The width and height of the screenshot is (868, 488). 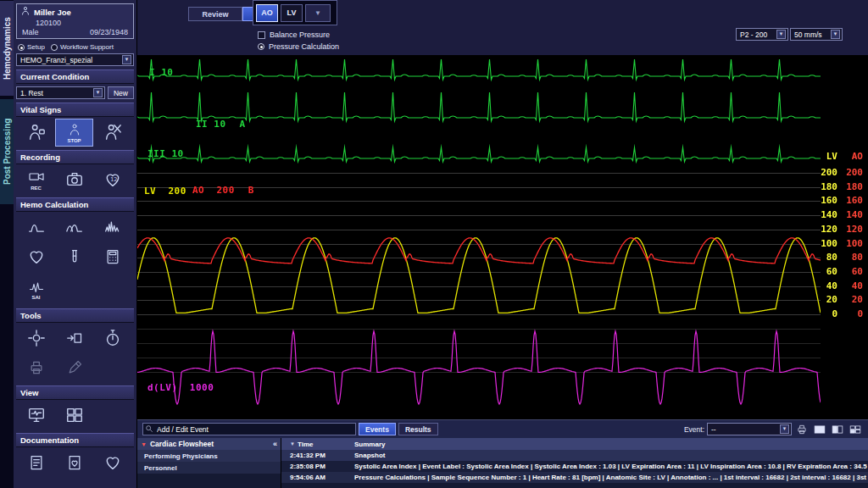 I want to click on document-icon, so click(x=36, y=463).